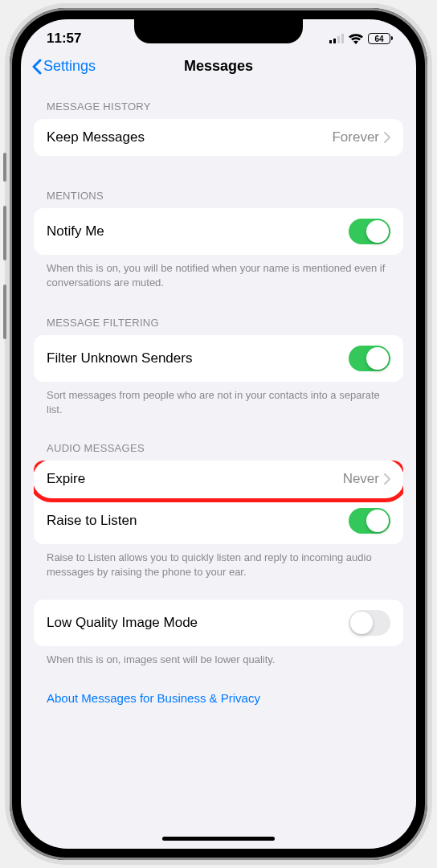 This screenshot has height=868, width=437. I want to click on row-expire: Expire Never, so click(218, 479).